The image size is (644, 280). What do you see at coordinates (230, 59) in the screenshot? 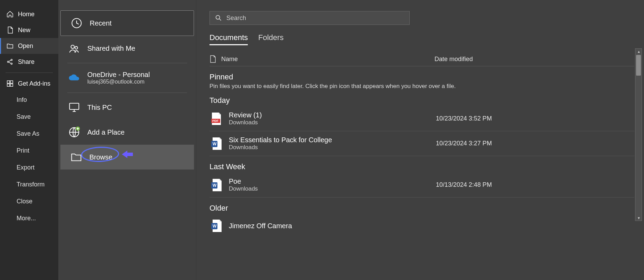
I see `name-header: Name` at bounding box center [230, 59].